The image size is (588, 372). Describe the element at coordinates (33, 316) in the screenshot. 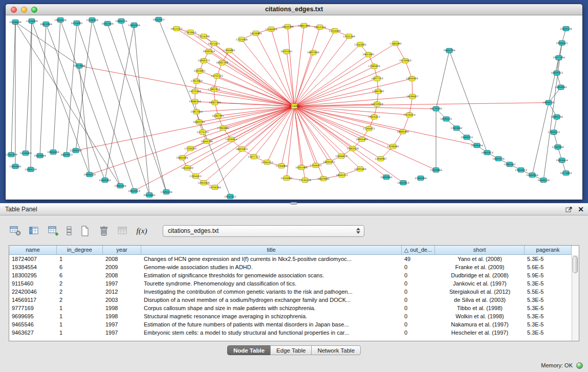

I see `table-cell: 9699695` at that location.